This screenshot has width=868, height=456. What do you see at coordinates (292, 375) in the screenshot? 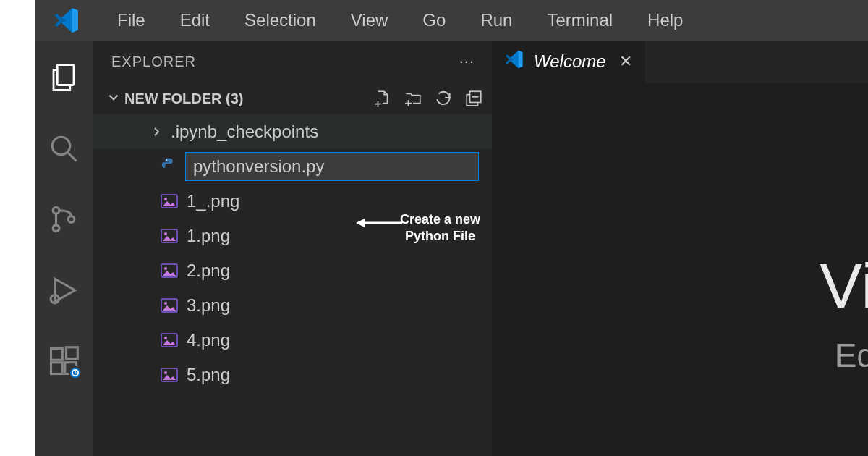
I see `tree-file: 5.png` at bounding box center [292, 375].